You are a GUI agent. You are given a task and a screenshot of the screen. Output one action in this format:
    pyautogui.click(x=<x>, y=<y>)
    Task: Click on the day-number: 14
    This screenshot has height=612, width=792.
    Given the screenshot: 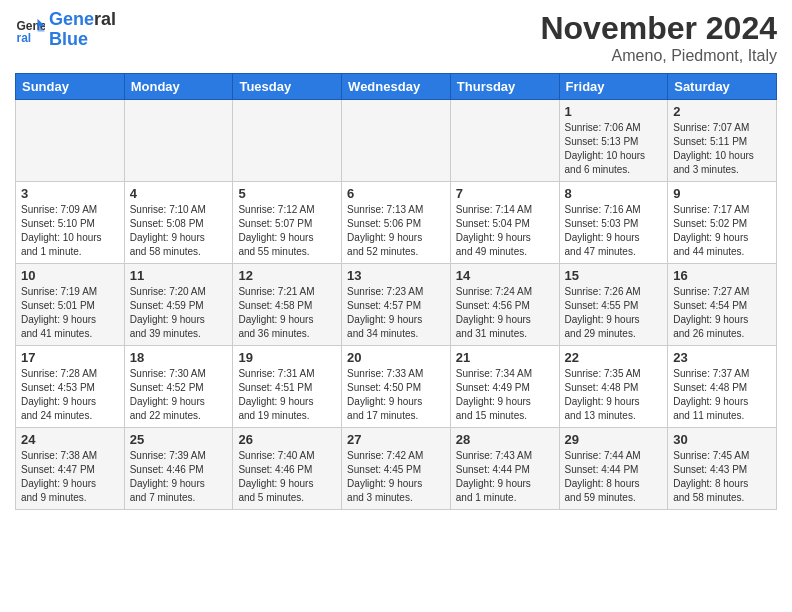 What is the action you would take?
    pyautogui.click(x=505, y=276)
    